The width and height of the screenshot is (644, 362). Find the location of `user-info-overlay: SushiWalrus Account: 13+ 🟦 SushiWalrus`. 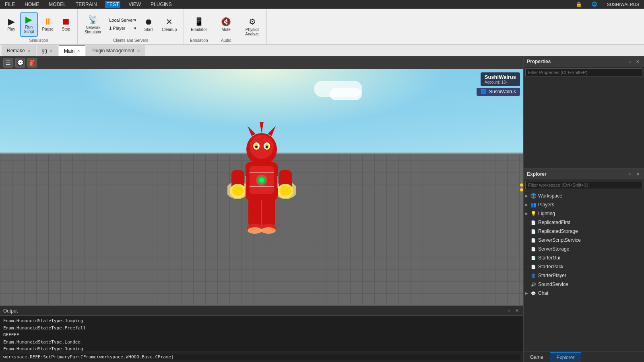

user-info-overlay: SushiWalrus Account: 13+ 🟦 SushiWalrus is located at coordinates (498, 84).